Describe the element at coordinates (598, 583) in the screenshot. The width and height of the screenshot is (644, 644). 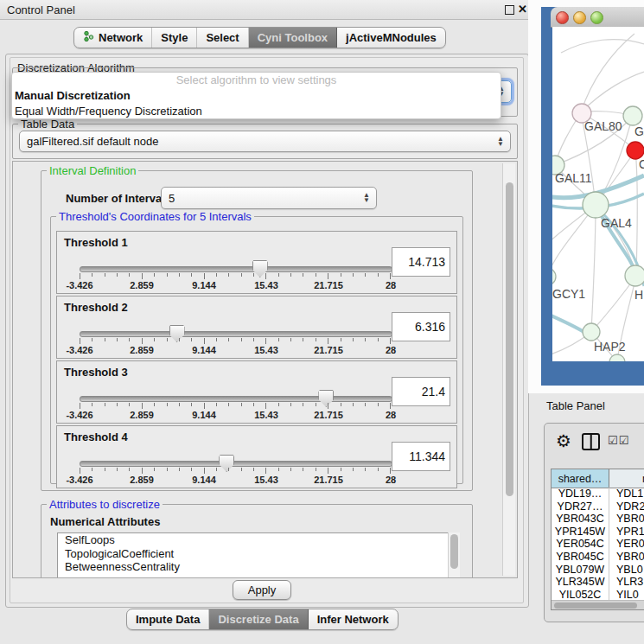
I see `table-row: YLR345WYLR3` at that location.